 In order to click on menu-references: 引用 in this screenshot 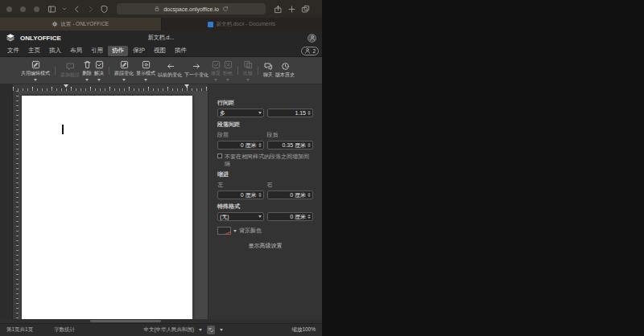, I will do `click(97, 51)`.